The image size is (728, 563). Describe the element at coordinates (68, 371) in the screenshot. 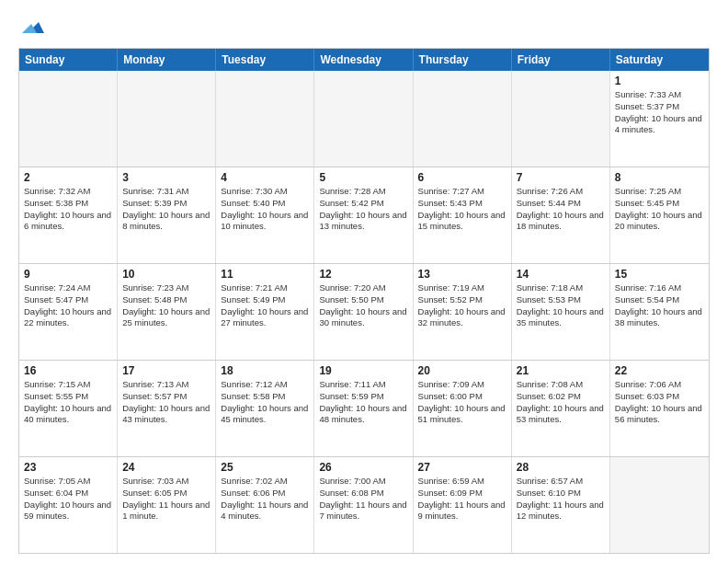

I see `day-number: 16` at that location.